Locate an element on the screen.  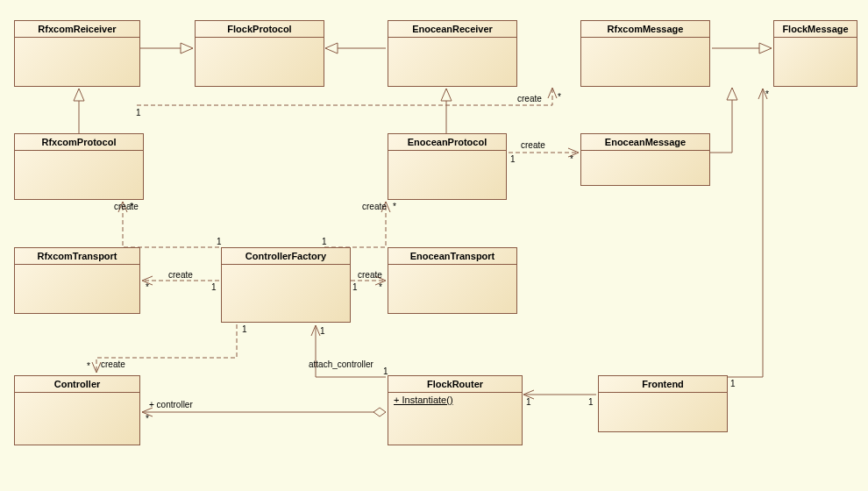
class-title: RfxcomMessage is located at coordinates (645, 30).